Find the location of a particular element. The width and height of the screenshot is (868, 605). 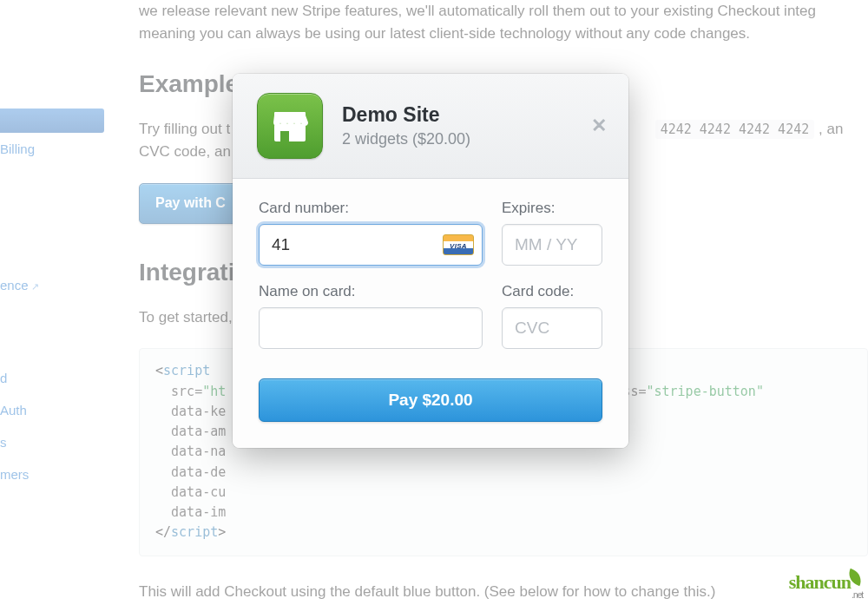

merchant-description: 2 widgets ($20.00) is located at coordinates (406, 139).